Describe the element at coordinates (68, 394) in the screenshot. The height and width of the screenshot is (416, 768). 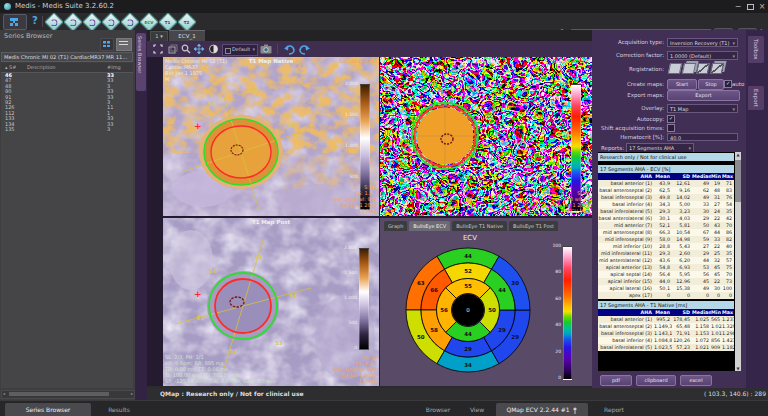
I see `horizontal-scrollbar: ◂ ▸` at that location.